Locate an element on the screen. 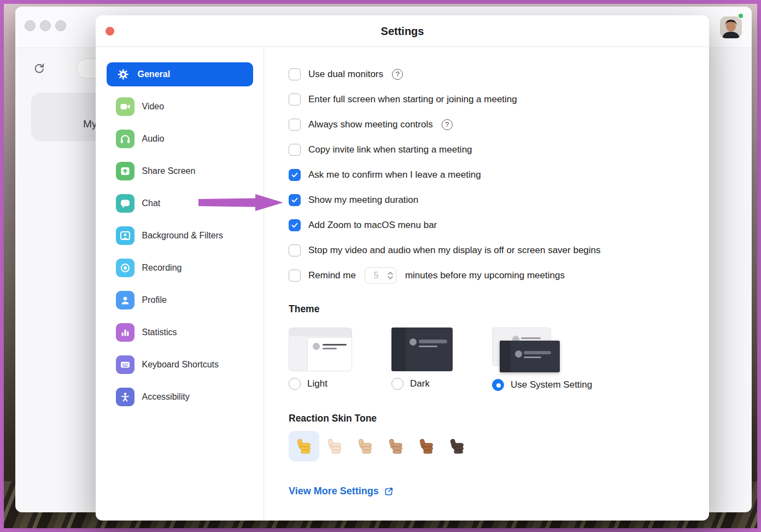 This screenshot has height=532, width=761. close-window-button is located at coordinates (110, 31).